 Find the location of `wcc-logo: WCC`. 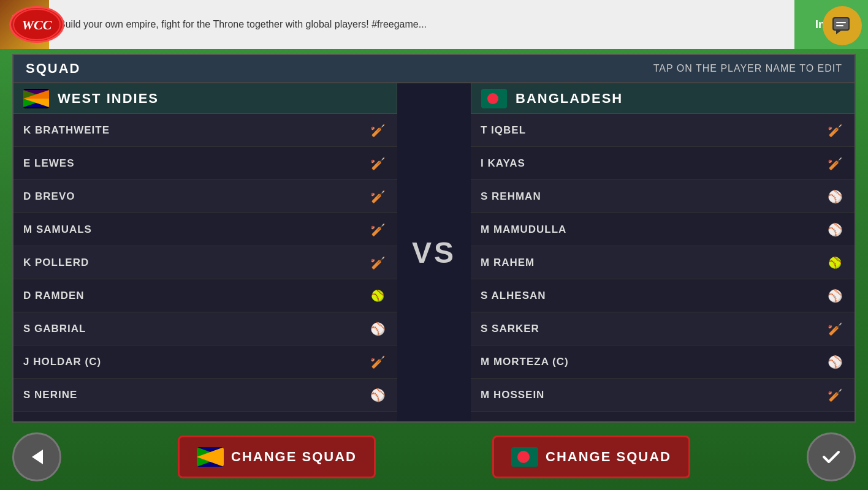

wcc-logo: WCC is located at coordinates (37, 24).